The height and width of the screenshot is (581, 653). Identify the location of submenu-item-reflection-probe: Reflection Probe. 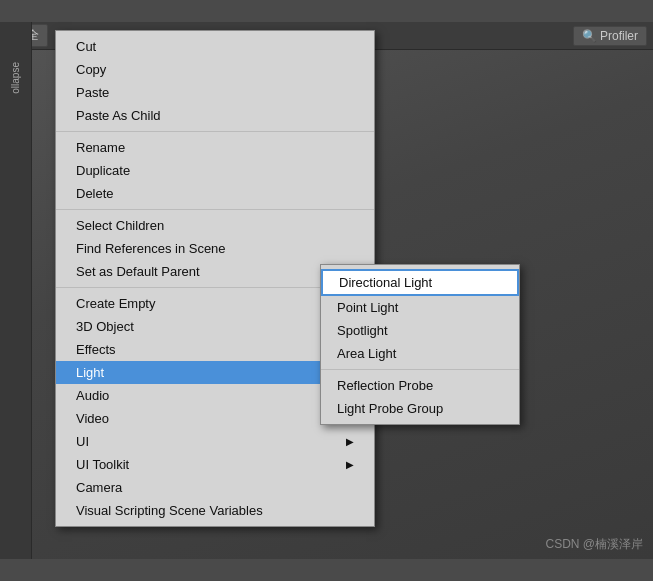
(420, 386).